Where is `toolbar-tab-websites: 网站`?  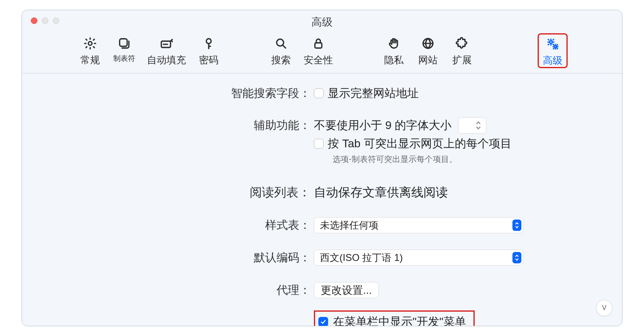 toolbar-tab-websites: 网站 is located at coordinates (428, 51).